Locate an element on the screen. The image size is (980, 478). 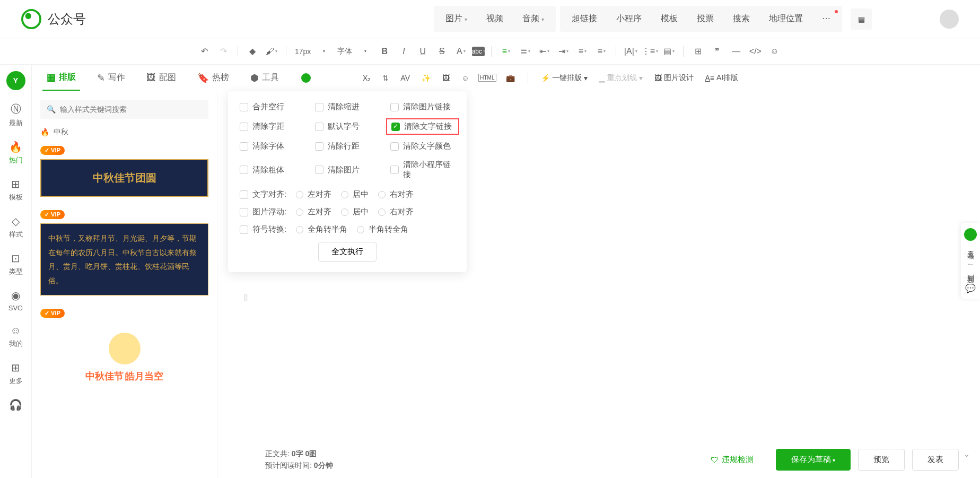
undo-icon: ↶ is located at coordinates (204, 51).